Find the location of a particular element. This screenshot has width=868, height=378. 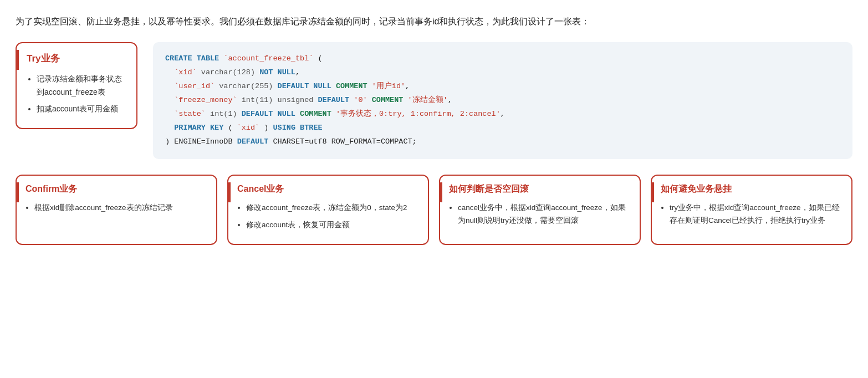

rollback-card-title: 如何判断是否空回滚 is located at coordinates (540, 190).